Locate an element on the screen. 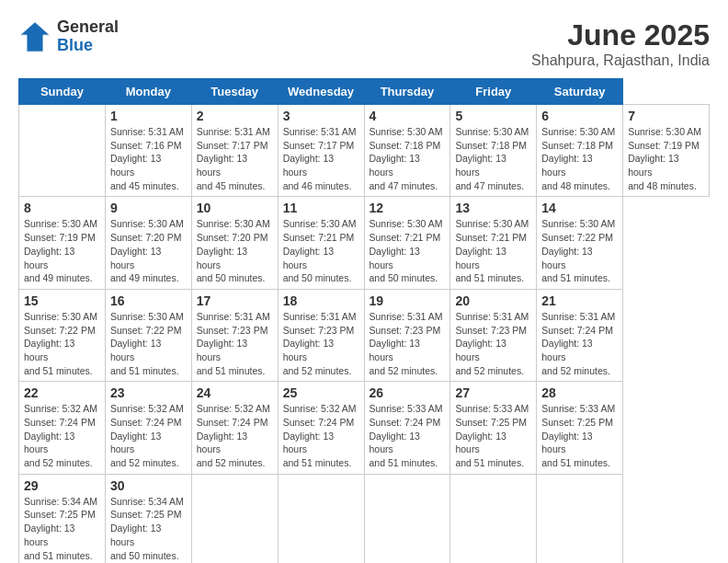  calendar-cell: 28Sunrise: 5:33 AM Sunset: 7:25 PM Dayli… is located at coordinates (580, 428).